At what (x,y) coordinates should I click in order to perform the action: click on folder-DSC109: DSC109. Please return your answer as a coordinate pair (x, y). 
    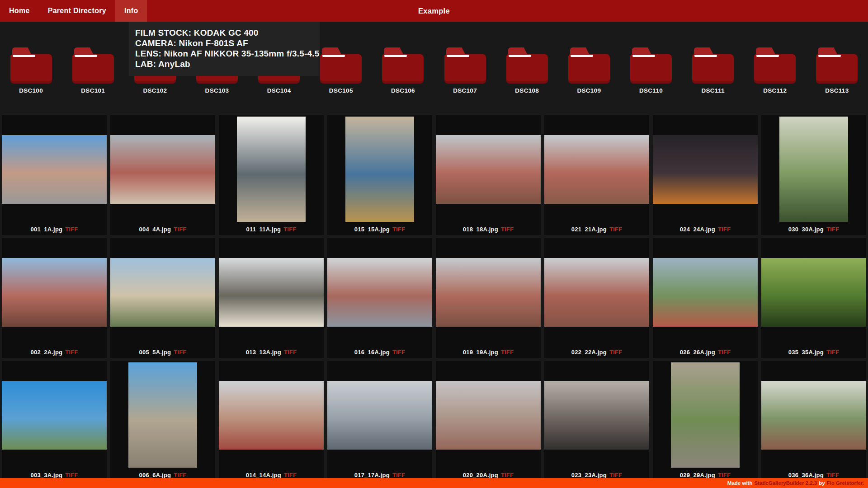
    Looking at the image, I should click on (589, 70).